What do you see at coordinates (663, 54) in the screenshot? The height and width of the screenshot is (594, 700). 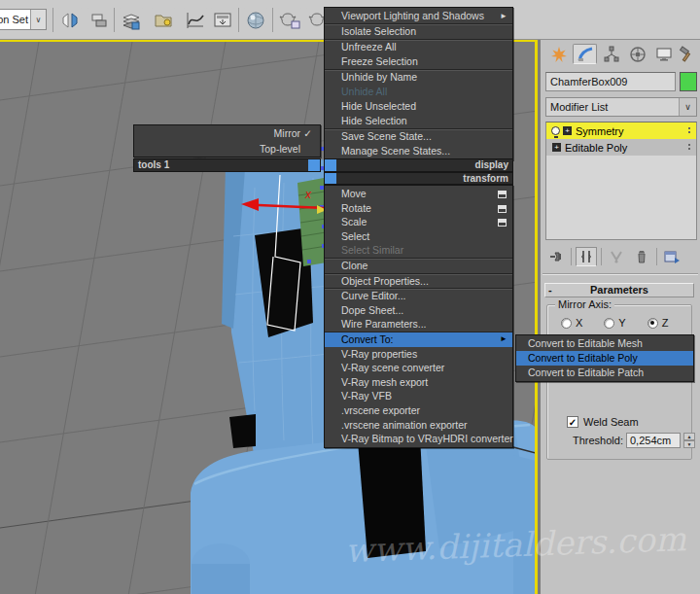 I see `tab-display` at bounding box center [663, 54].